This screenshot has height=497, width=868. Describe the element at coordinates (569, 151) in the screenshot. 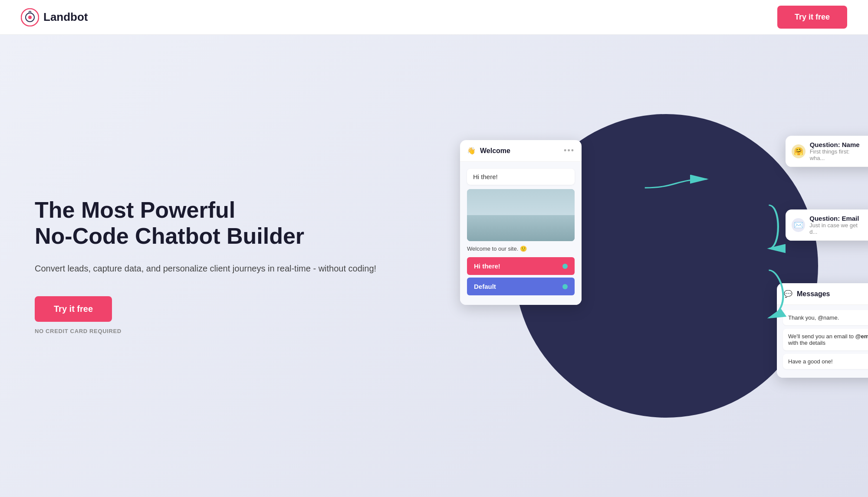

I see `welcome-dots-icon: •••` at that location.